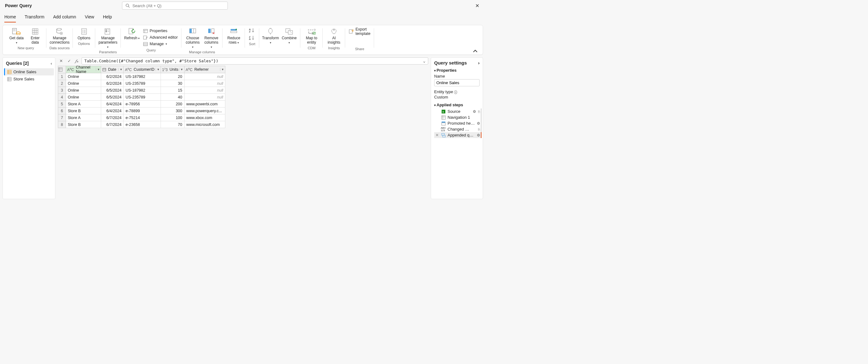  What do you see at coordinates (205, 118) in the screenshot?
I see `cell: www.xbox.com` at bounding box center [205, 118].